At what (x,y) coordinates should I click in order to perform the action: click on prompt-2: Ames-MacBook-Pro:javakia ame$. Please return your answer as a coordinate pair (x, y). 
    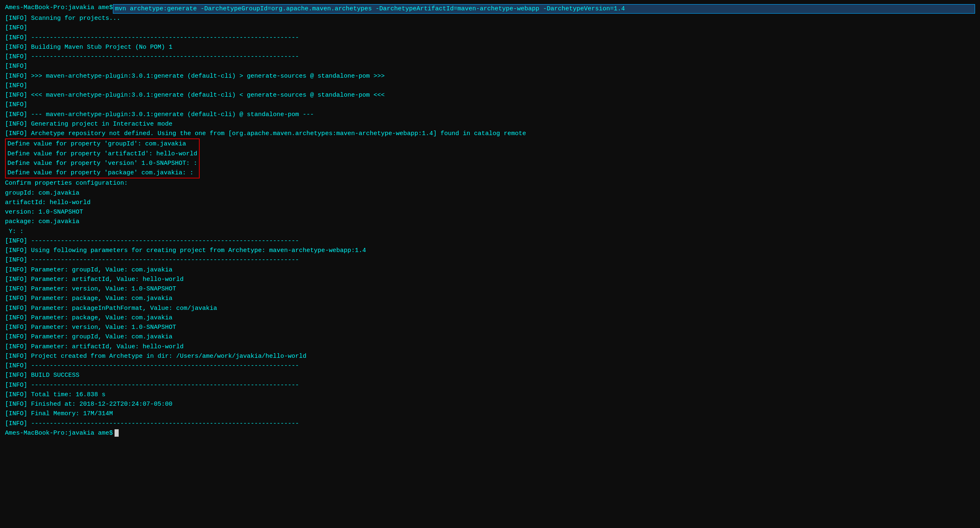
    Looking at the image, I should click on (59, 433).